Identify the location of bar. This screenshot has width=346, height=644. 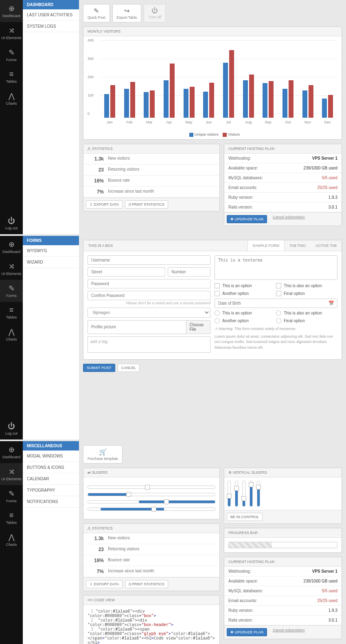
(324, 108).